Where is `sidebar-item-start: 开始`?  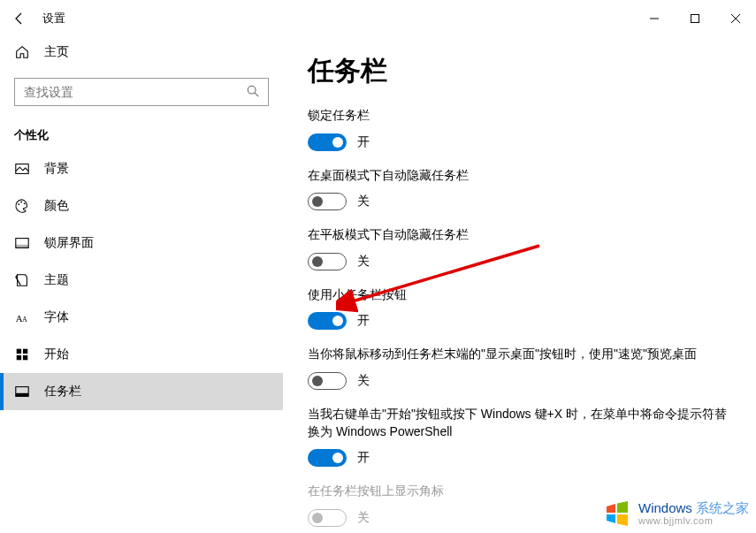 sidebar-item-start: 开始 is located at coordinates (141, 354).